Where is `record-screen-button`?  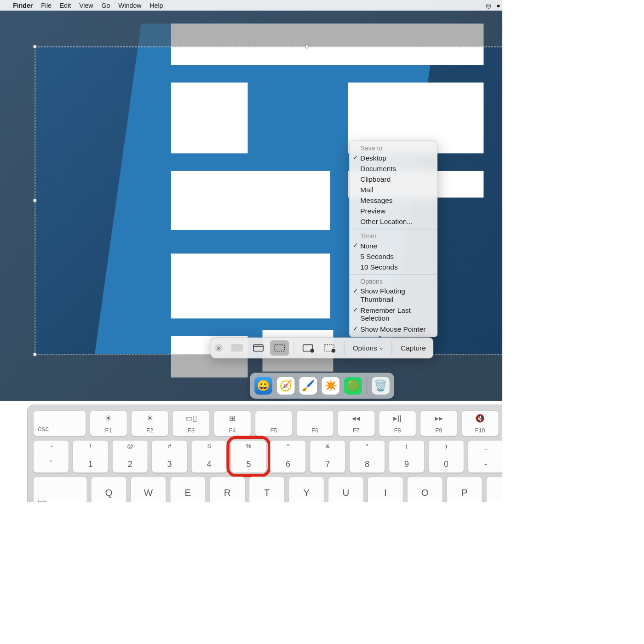
record-screen-button is located at coordinates (308, 348).